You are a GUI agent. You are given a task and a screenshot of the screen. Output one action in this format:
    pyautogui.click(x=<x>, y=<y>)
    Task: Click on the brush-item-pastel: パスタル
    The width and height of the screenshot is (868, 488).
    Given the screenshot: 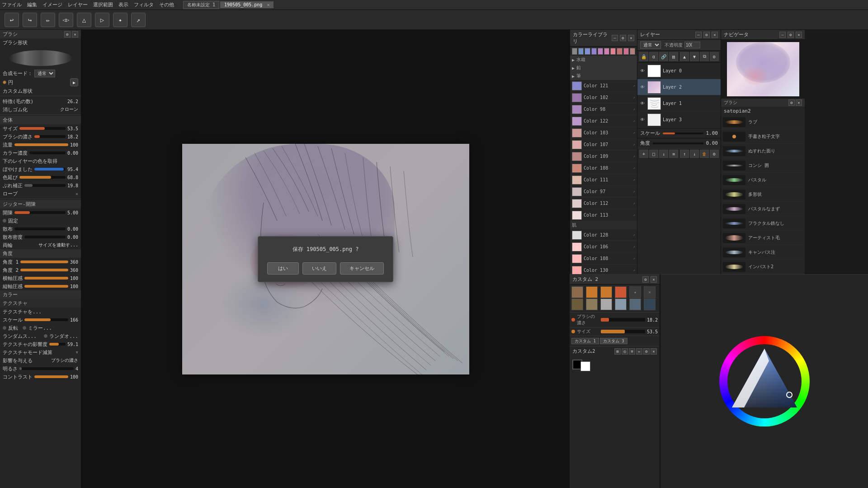 What is the action you would take?
    pyautogui.click(x=763, y=180)
    